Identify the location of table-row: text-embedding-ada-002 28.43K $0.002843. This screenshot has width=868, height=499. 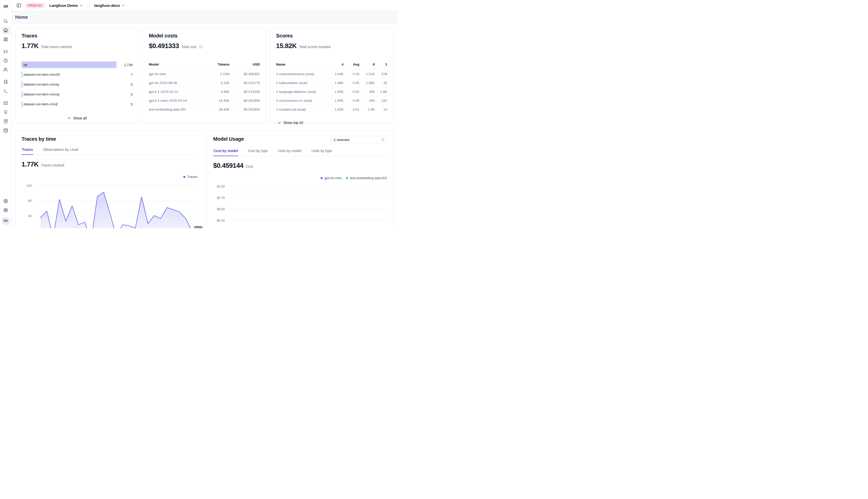
(204, 109).